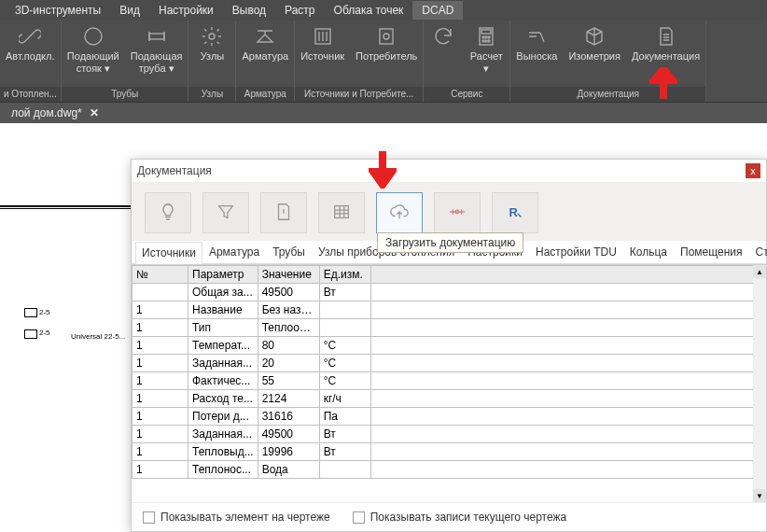  What do you see at coordinates (323, 43) in the screenshot?
I see `source-button: Источник` at bounding box center [323, 43].